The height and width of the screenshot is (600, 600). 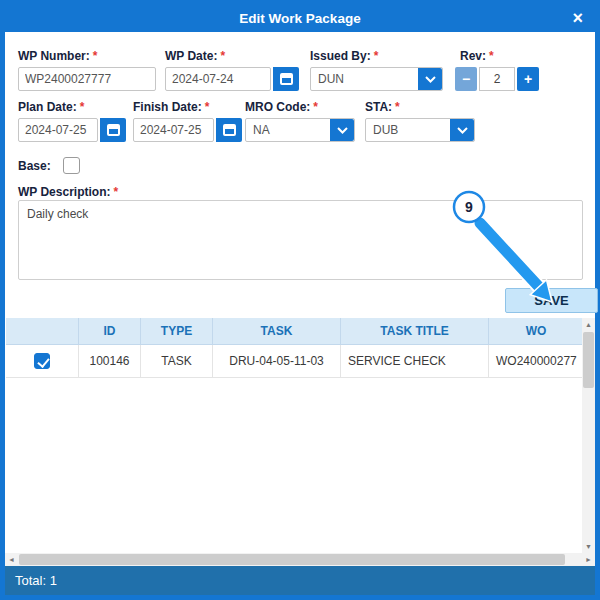 What do you see at coordinates (376, 56) in the screenshot?
I see `issued-by-label: Issued By:*` at bounding box center [376, 56].